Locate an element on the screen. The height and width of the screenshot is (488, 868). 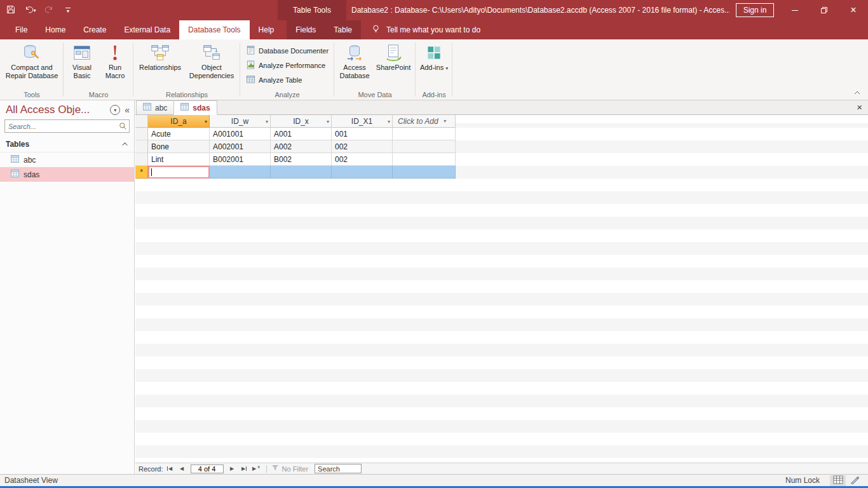
column-header-id-w: ID_w▾ is located at coordinates (240, 121).